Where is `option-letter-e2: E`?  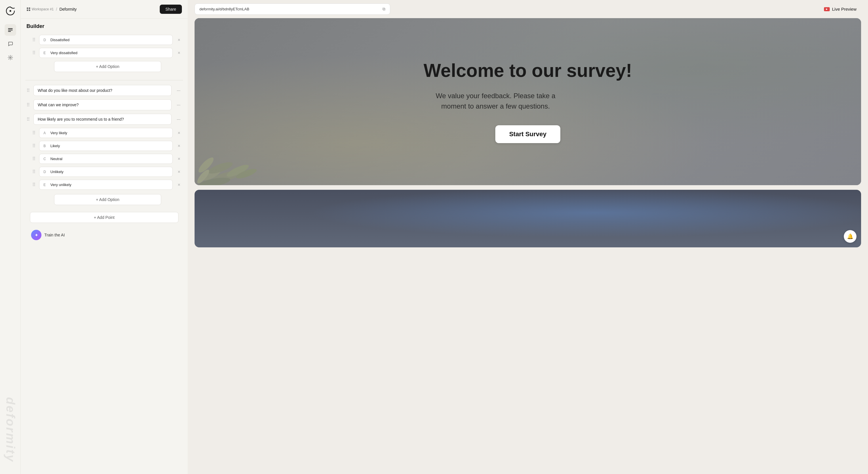
option-letter-e2: E is located at coordinates (45, 185).